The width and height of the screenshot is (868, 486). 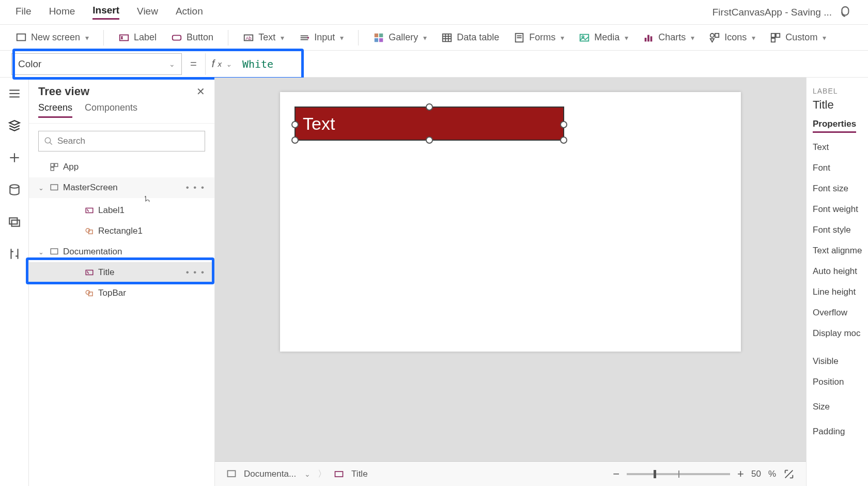 What do you see at coordinates (603, 38) in the screenshot?
I see `media-button: Media▾` at bounding box center [603, 38].